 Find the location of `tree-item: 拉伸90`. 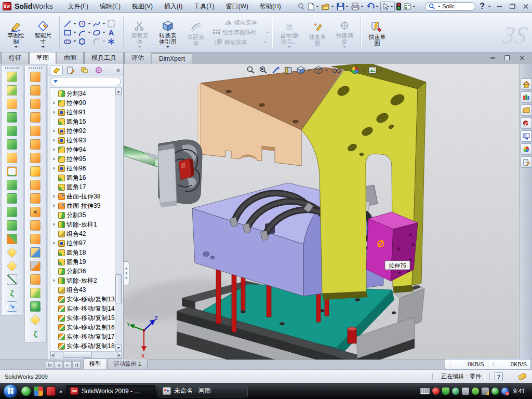

tree-item: 拉伸90 is located at coordinates (83, 103).